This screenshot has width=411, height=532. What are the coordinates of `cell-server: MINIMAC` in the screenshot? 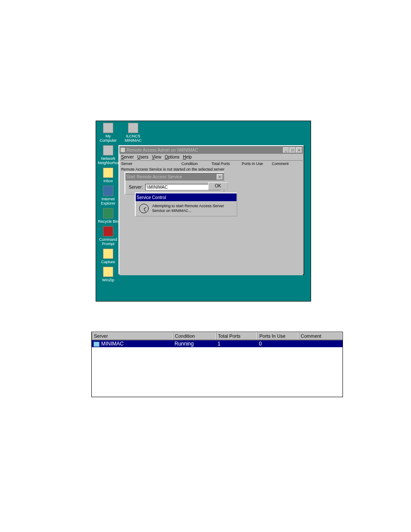 It's located at (132, 344).